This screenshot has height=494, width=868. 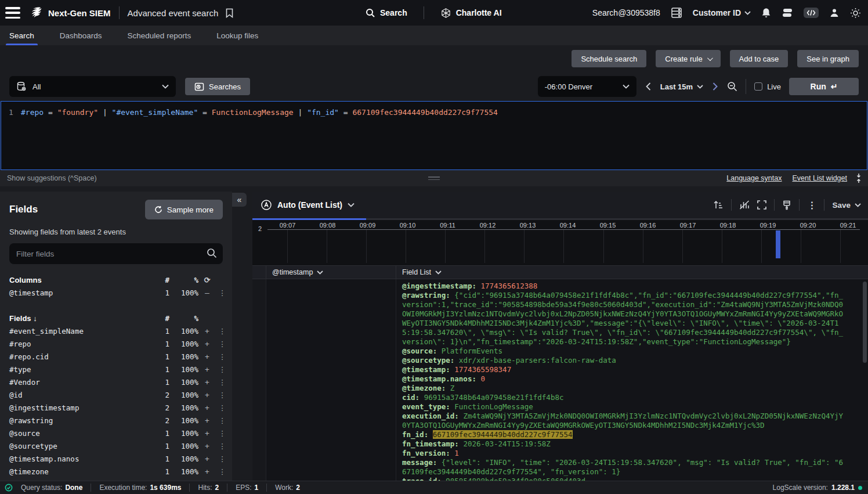 I want to click on tab: Lookup files, so click(x=237, y=35).